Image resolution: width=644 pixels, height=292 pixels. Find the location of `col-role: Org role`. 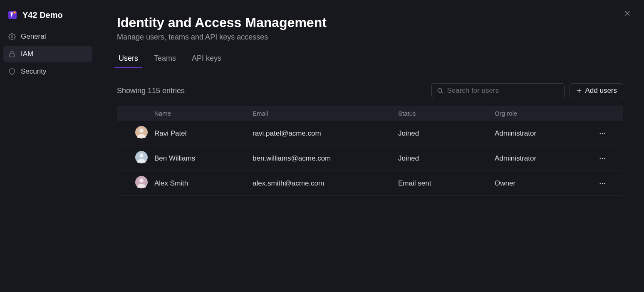

col-role: Org role is located at coordinates (547, 113).